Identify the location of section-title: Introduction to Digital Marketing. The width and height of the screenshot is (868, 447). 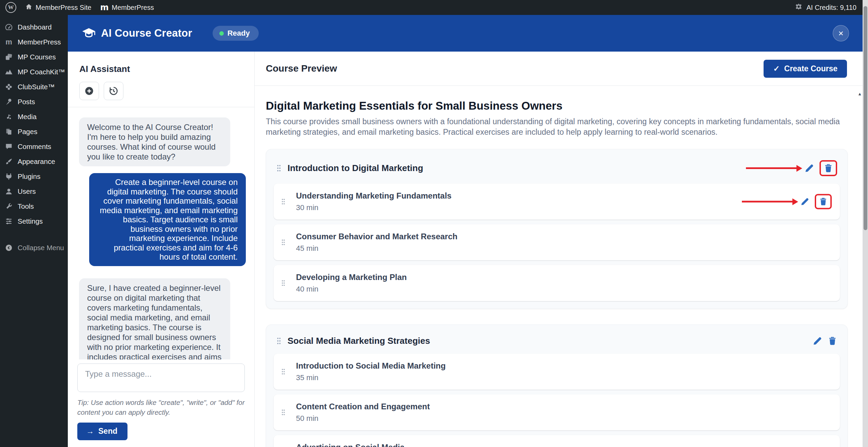
(355, 168).